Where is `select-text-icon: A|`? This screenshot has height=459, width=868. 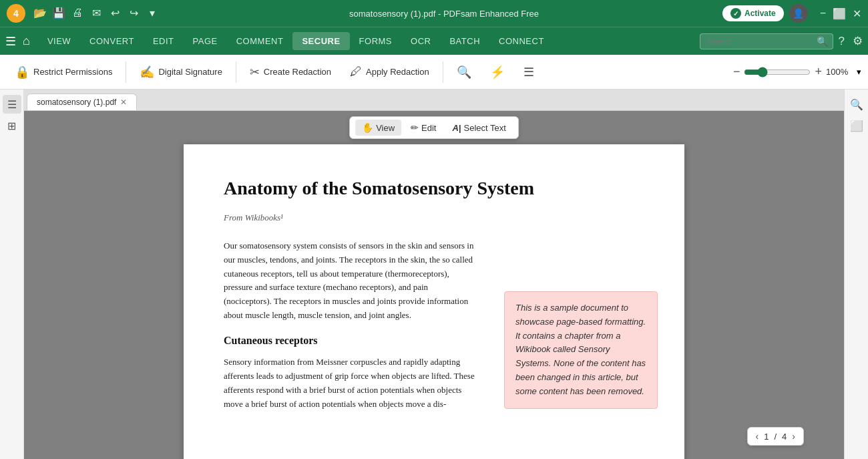 select-text-icon: A| is located at coordinates (457, 128).